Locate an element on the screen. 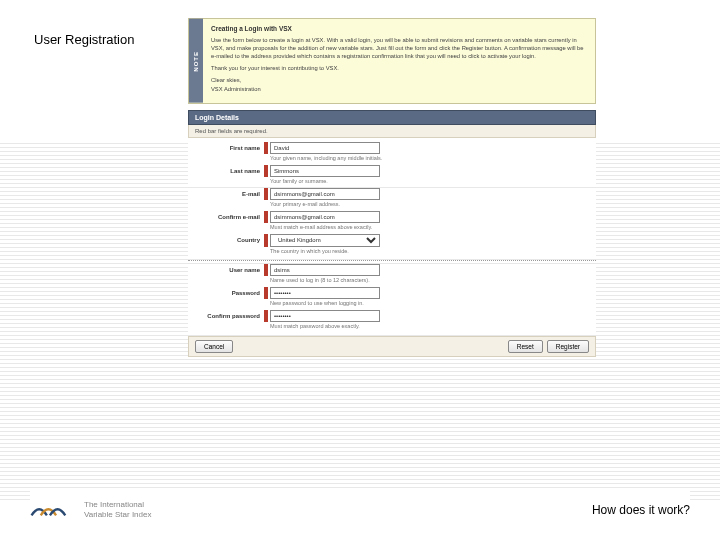  email-input is located at coordinates (325, 194).